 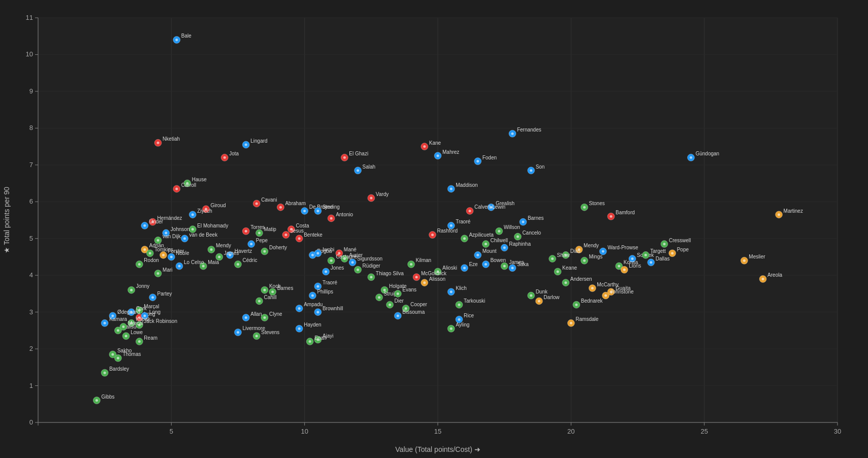 I want to click on player-label: Cancelo, so click(x=531, y=233).